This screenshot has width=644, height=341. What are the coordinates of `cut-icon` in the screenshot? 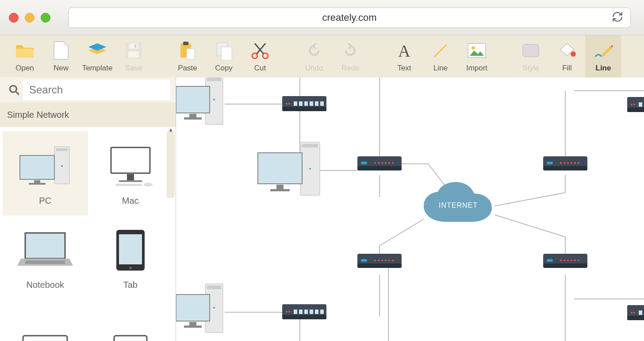 It's located at (260, 50).